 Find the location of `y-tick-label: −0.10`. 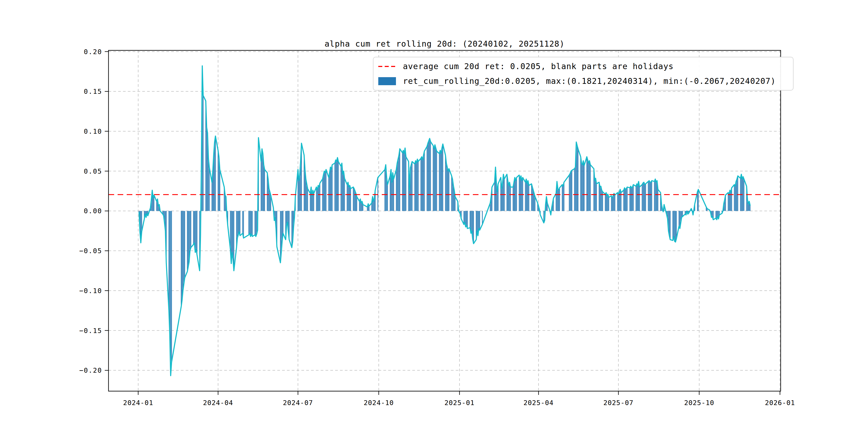

y-tick-label: −0.10 is located at coordinates (91, 291).